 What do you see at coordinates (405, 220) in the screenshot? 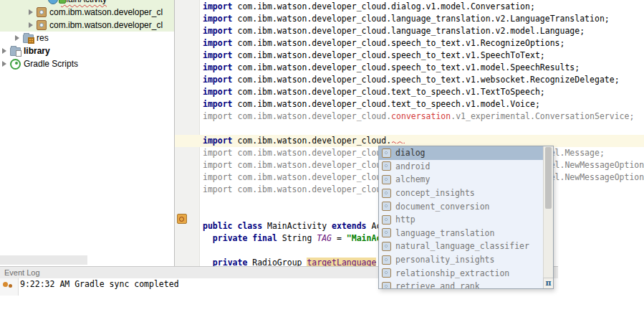
I see `completion-item-label: http` at bounding box center [405, 220].